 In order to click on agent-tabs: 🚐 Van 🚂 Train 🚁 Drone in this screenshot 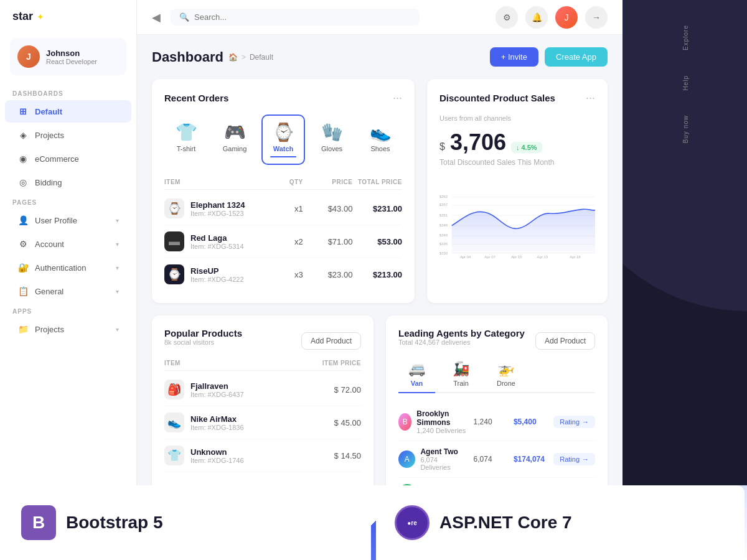, I will do `click(497, 375)`.